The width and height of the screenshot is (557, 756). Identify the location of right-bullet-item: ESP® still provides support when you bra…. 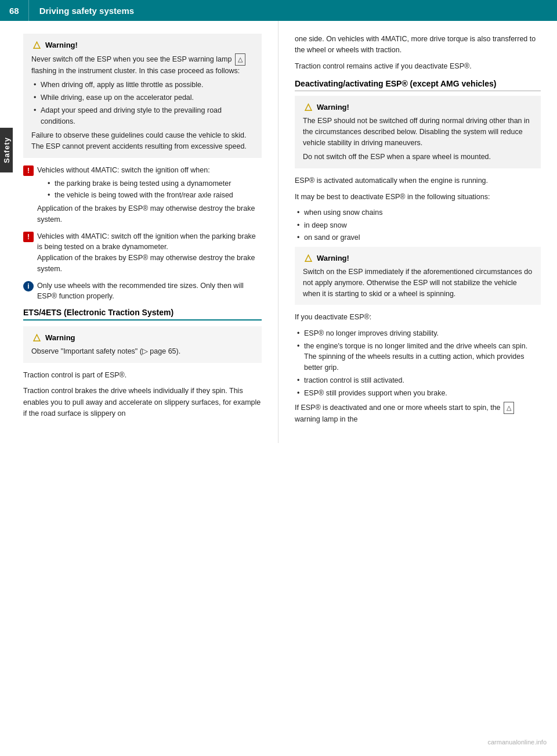
(418, 394).